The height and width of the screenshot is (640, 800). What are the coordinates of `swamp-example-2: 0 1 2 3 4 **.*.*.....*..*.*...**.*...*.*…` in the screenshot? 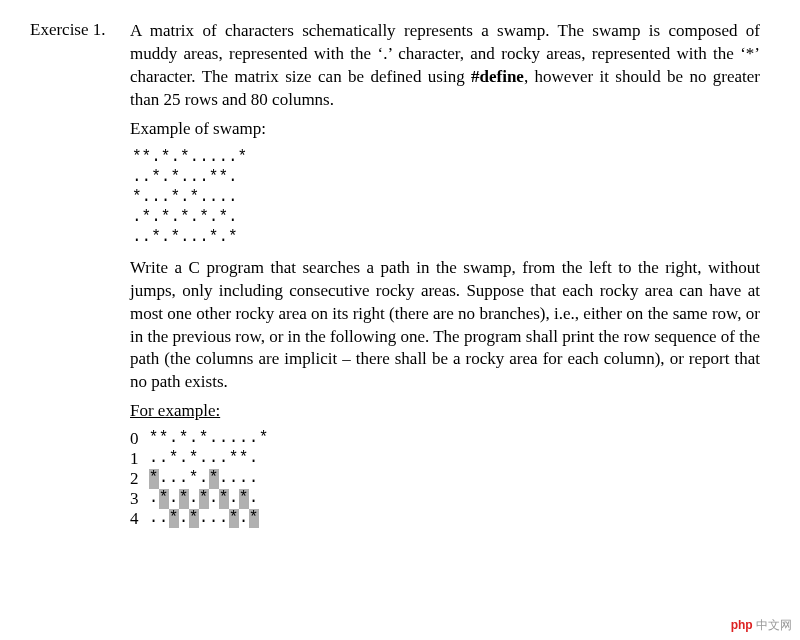 It's located at (445, 479).